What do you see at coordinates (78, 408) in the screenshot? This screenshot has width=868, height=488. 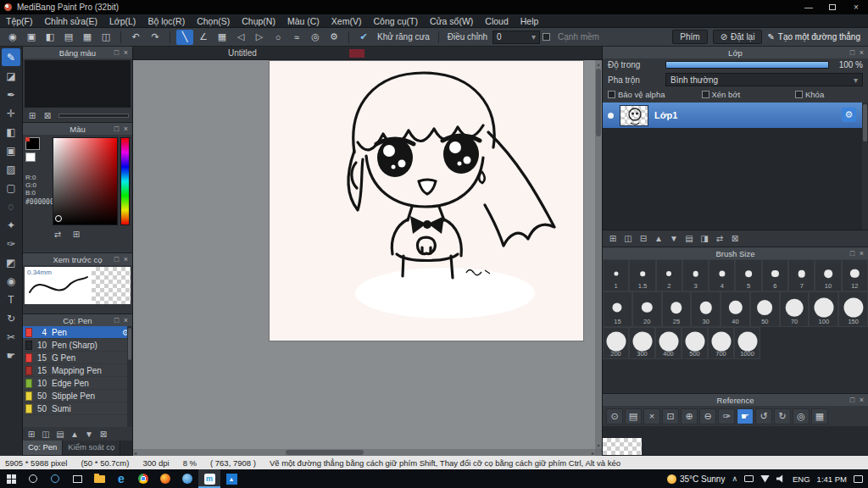 I see `brush-item: 50 Sumi` at bounding box center [78, 408].